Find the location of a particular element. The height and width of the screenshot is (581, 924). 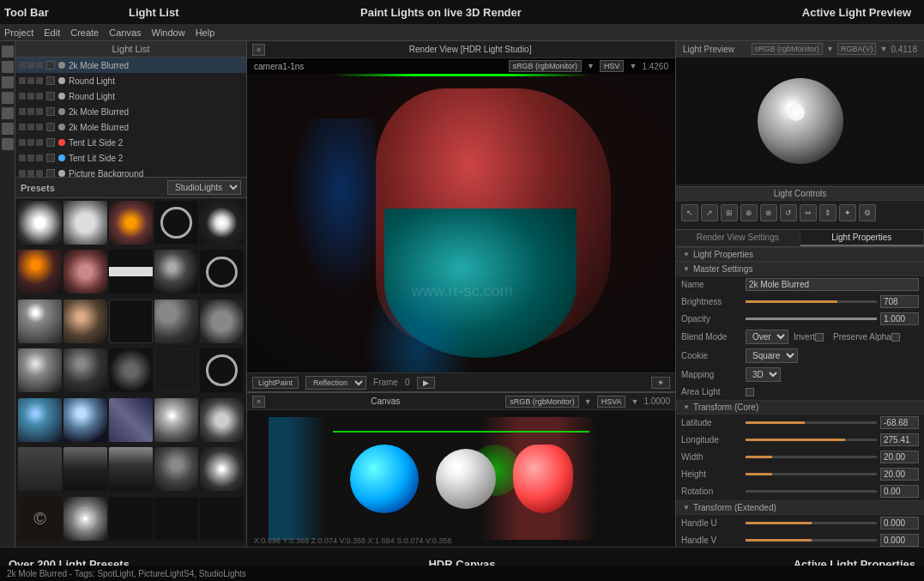

blend-mode-select: Over is located at coordinates (767, 336).